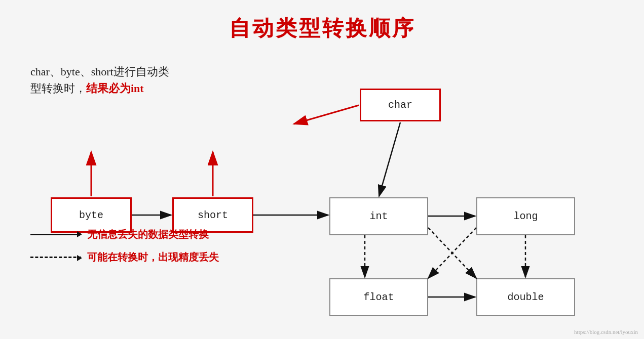 Image resolution: width=644 pixels, height=339 pixels. I want to click on solid-legend-label: 无信息丢失的数据类型转换, so click(148, 235).